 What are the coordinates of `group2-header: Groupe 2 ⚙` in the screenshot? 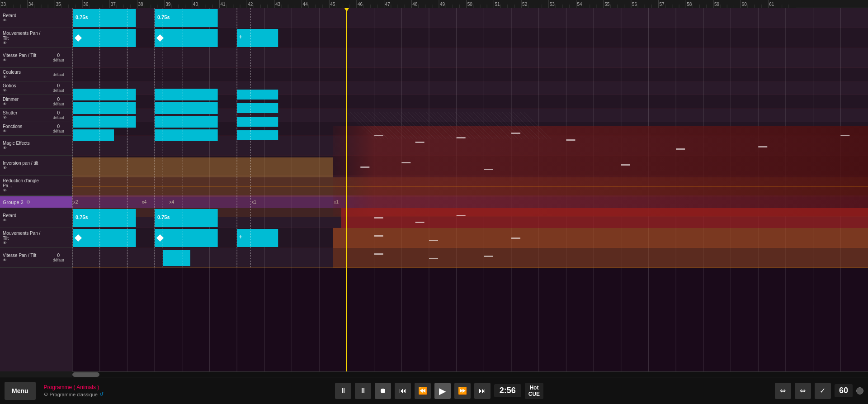 It's located at (36, 202).